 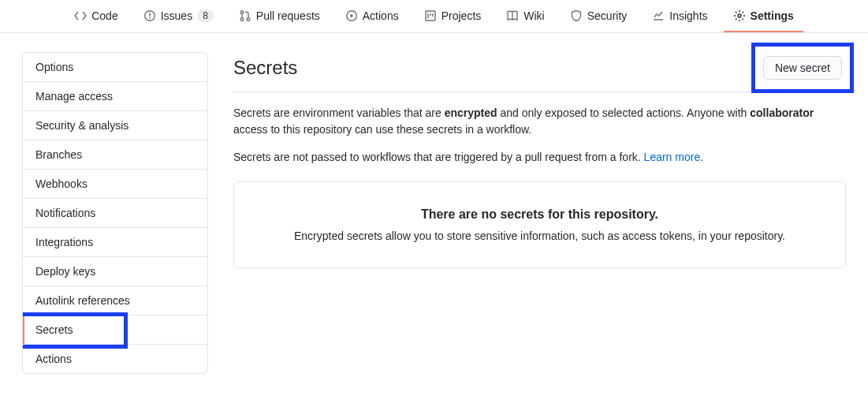 I want to click on issues-count: 8, so click(x=205, y=16).